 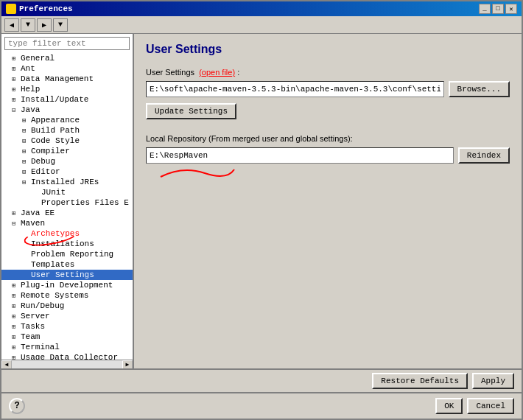 What do you see at coordinates (474, 406) in the screenshot?
I see `bottom-right-buttons: OK Cancel` at bounding box center [474, 406].